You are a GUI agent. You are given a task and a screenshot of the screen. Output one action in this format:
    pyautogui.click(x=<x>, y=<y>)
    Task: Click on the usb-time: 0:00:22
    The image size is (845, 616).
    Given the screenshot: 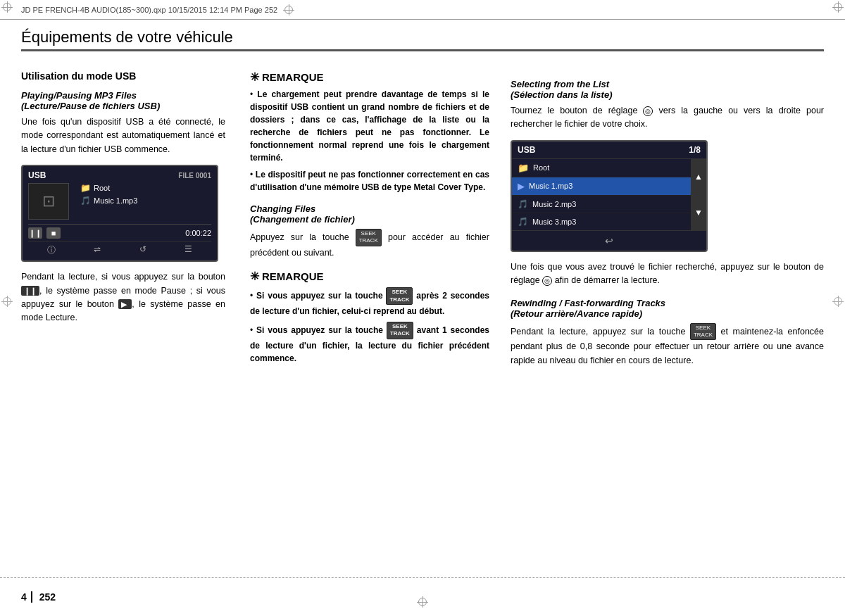 What is the action you would take?
    pyautogui.click(x=199, y=233)
    